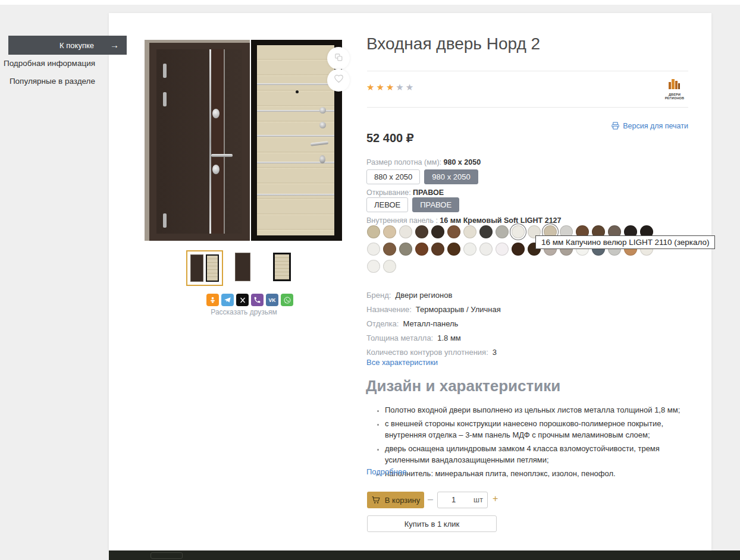  Describe the element at coordinates (510, 251) in the screenshot. I see `panel-swatches` at that location.